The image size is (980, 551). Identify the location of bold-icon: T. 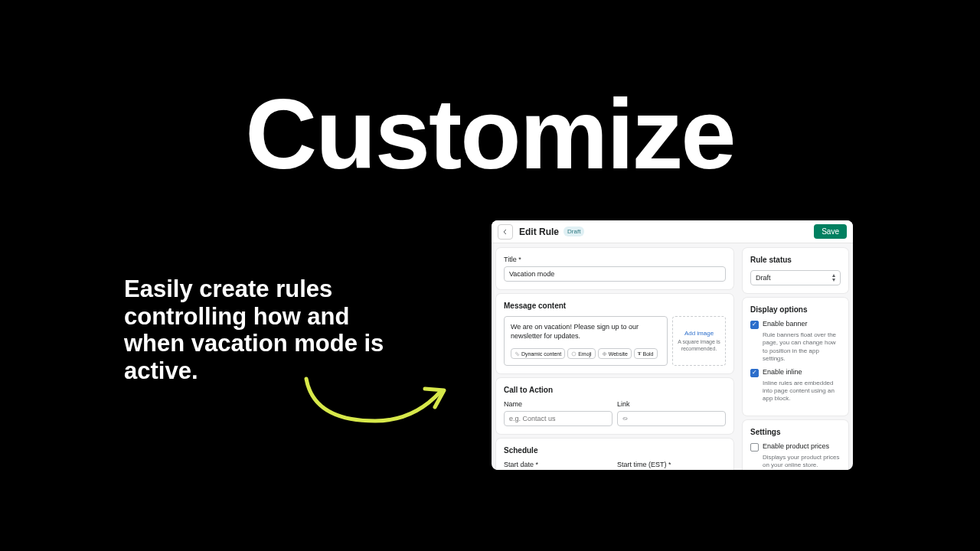
(640, 354).